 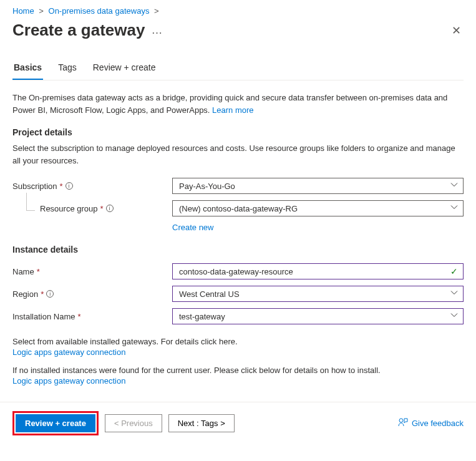 I want to click on subscription-value: Pay-As-You-Go, so click(x=207, y=186).